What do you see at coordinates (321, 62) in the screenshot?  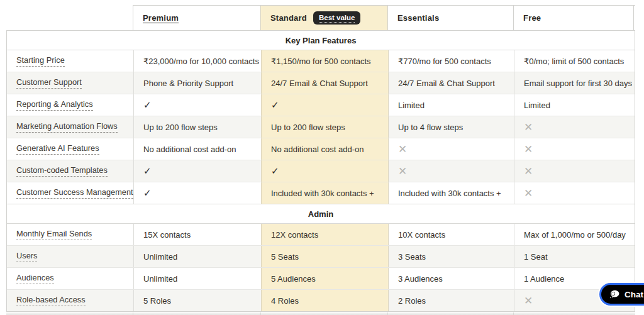 I see `value-text: ₹1,150/mo for 500 contacts` at bounding box center [321, 62].